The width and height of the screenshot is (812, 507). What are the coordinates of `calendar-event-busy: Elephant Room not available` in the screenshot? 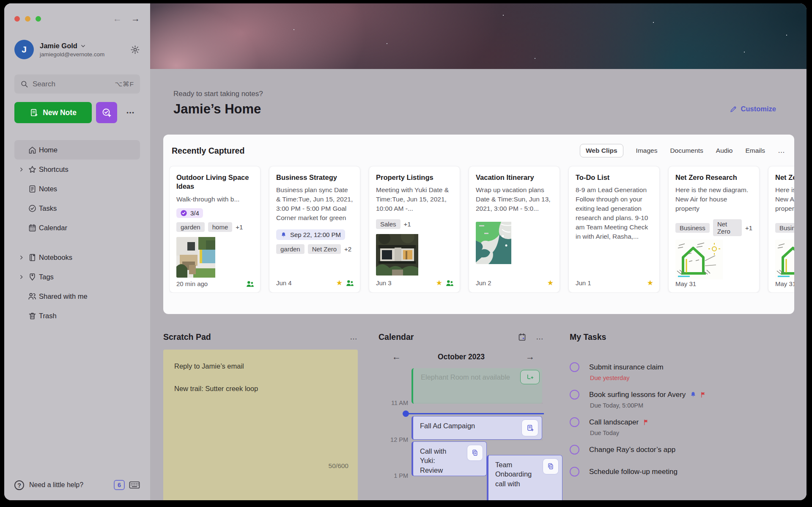 It's located at (477, 386).